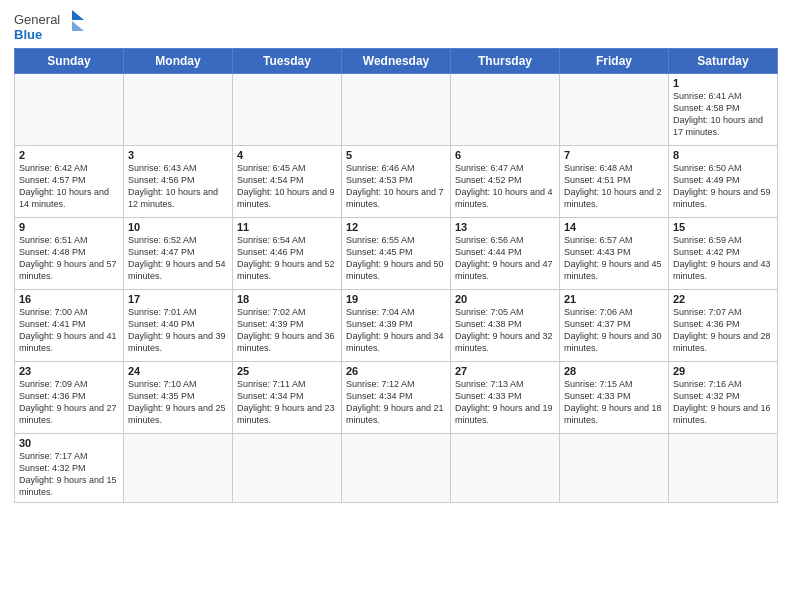 This screenshot has width=792, height=612. I want to click on calendar-cell: 4Sunrise: 6:45 AM Sunset: 4:54 PM Daylig…, so click(288, 182).